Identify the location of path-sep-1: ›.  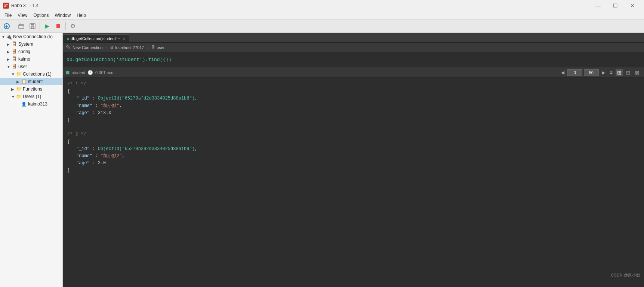
(107, 48).